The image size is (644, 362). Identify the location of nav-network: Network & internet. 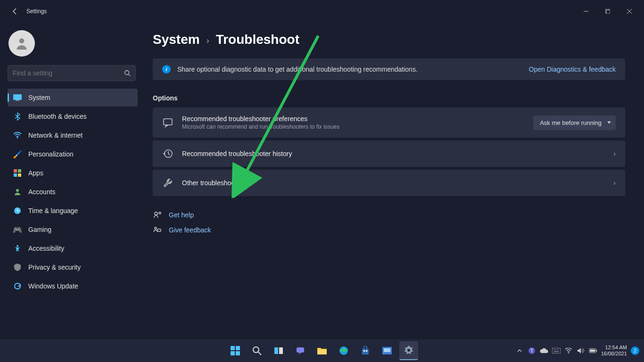
(73, 135).